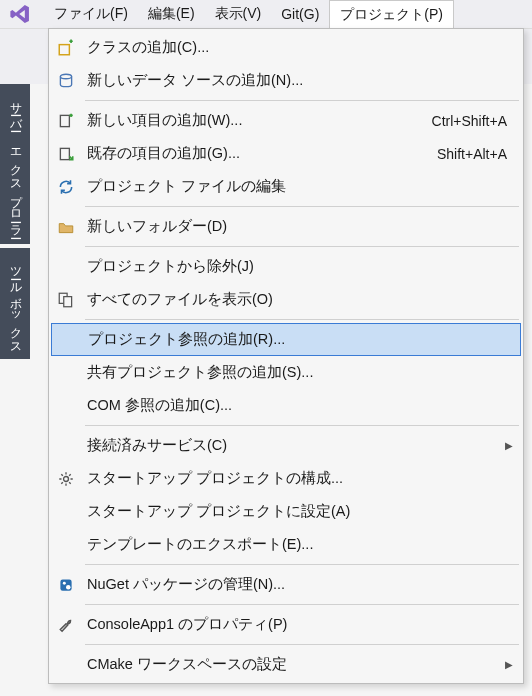  I want to click on menuitem-add-project-reference: プロジェクト参照の追加(R)..., so click(286, 340).